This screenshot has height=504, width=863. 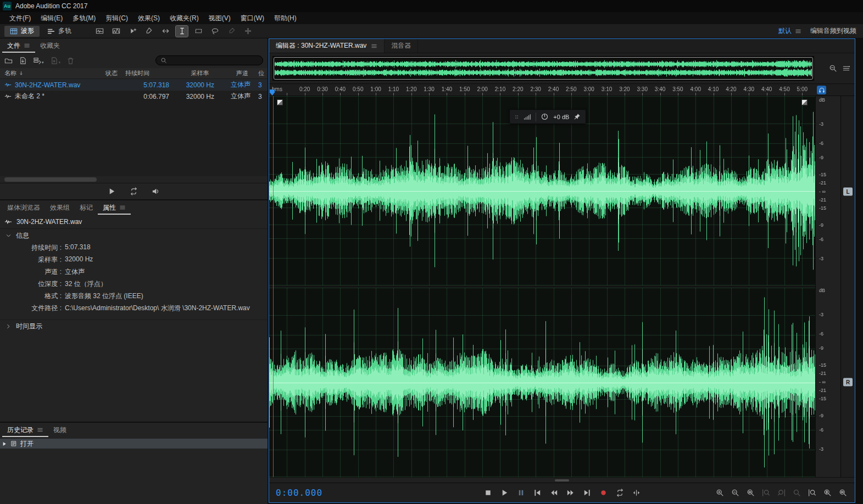 I want to click on tab-标记: 标记, so click(x=86, y=208).